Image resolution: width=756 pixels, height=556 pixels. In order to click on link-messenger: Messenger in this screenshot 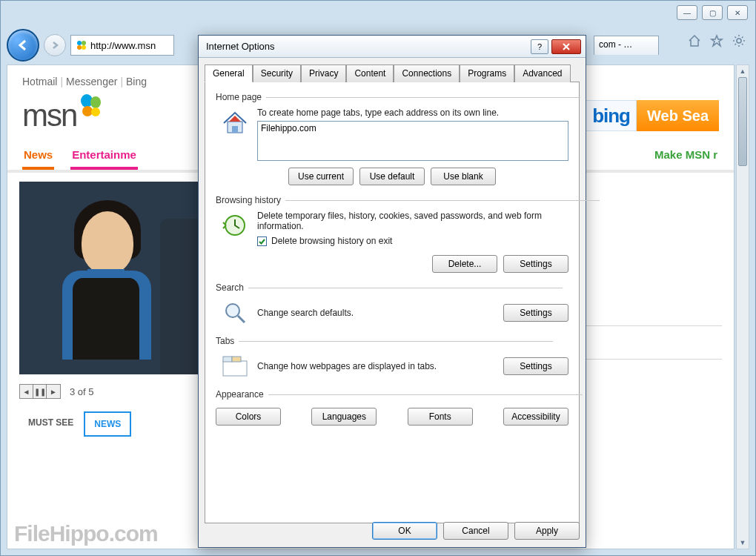, I will do `click(92, 82)`.